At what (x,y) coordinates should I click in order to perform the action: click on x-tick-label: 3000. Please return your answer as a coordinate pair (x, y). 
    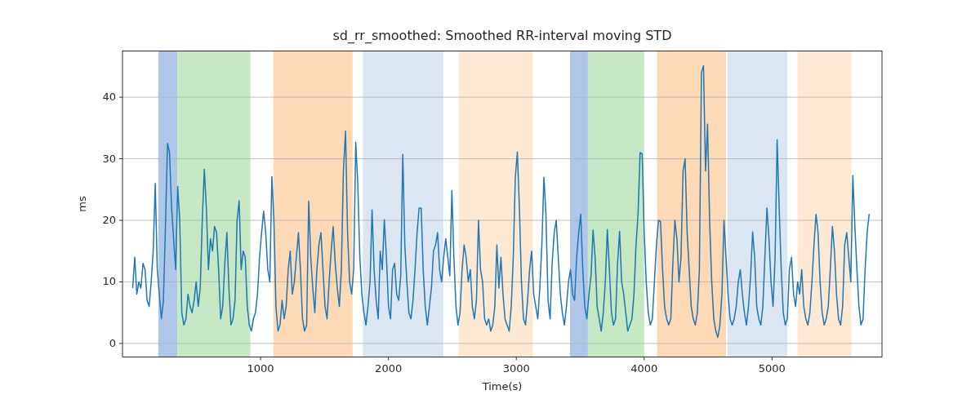
    Looking at the image, I should click on (516, 369).